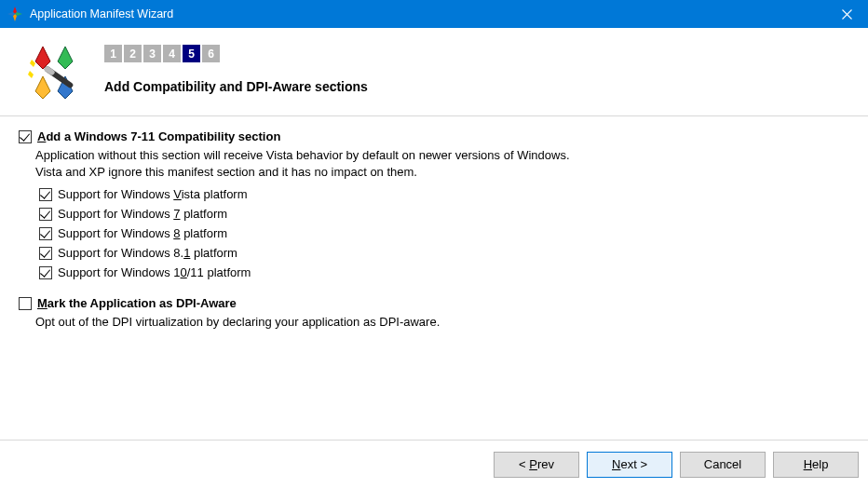  Describe the element at coordinates (630, 465) in the screenshot. I see `next-button: Next >` at that location.